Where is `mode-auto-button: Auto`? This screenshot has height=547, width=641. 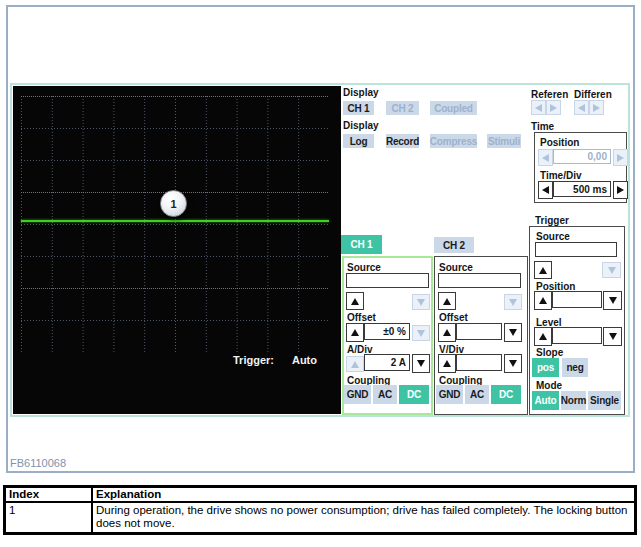
mode-auto-button: Auto is located at coordinates (546, 400).